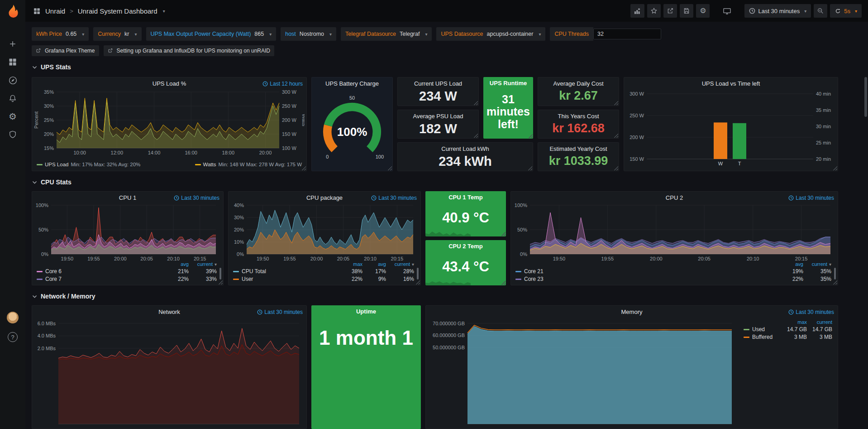  What do you see at coordinates (37, 11) in the screenshot?
I see `apps-grid-icon` at bounding box center [37, 11].